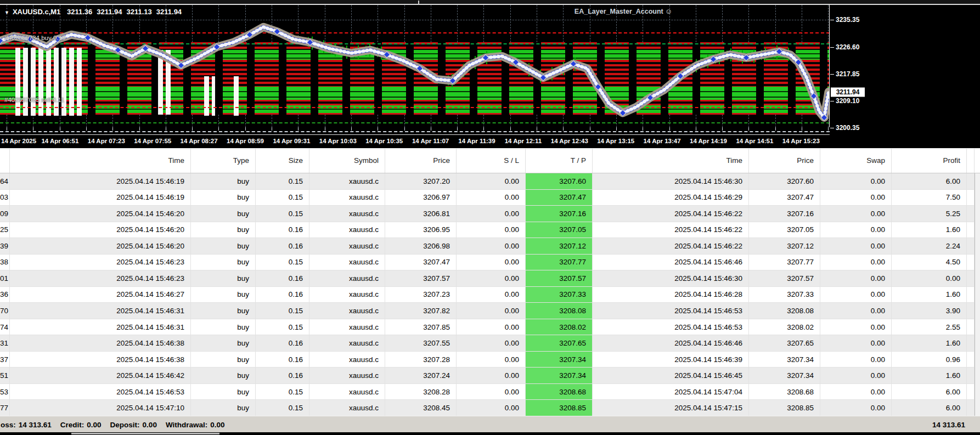 Image resolution: width=980 pixels, height=435 pixels. What do you see at coordinates (671, 408) in the screenshot?
I see `cell-close_time: 2025.04.14 15:47:15` at bounding box center [671, 408].